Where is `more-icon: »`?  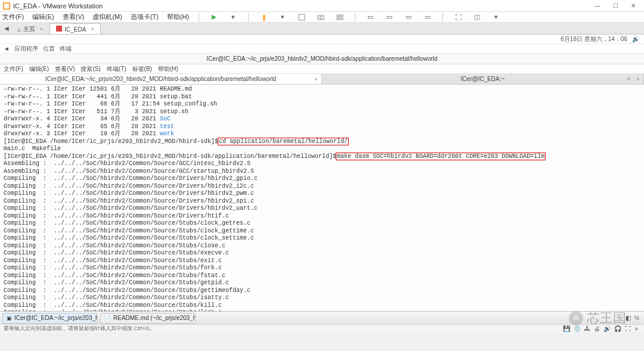 more-icon: » is located at coordinates (636, 329).